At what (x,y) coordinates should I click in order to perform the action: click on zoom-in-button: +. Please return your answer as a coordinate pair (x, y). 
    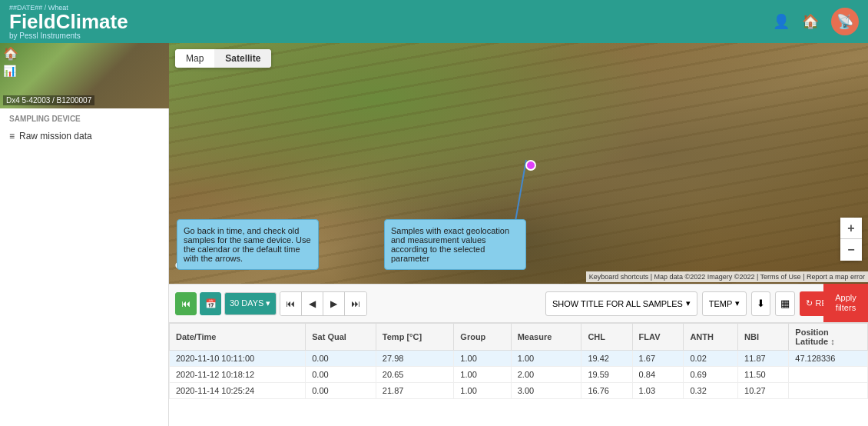
    Looking at the image, I should click on (851, 228).